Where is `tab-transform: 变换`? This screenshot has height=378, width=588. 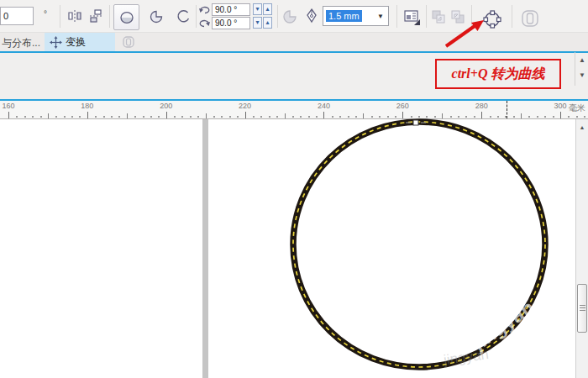 tab-transform: 变换 is located at coordinates (80, 42).